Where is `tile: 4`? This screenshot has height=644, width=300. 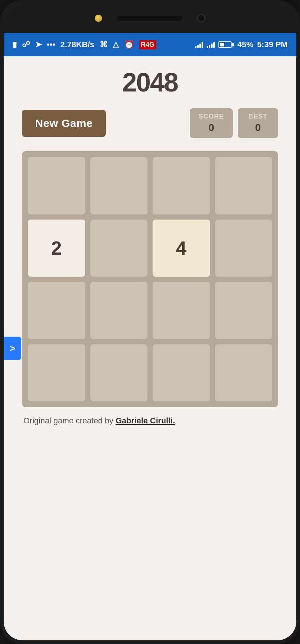
tile: 4 is located at coordinates (181, 248).